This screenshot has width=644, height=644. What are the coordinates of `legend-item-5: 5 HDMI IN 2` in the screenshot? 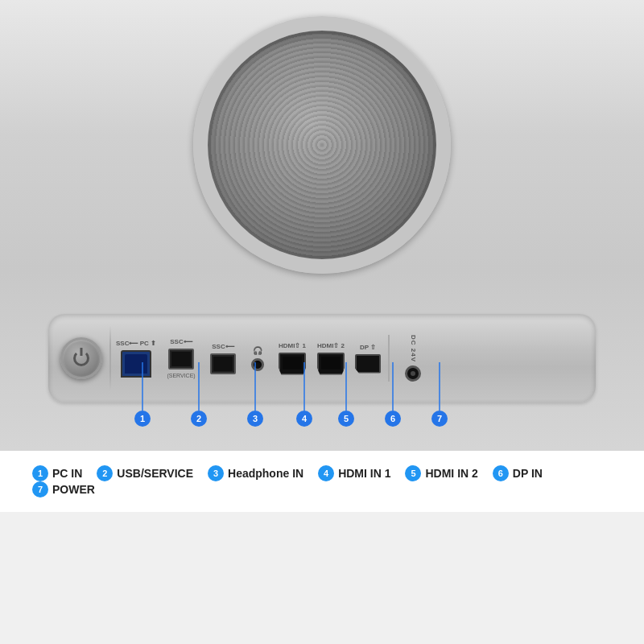 It's located at (441, 473).